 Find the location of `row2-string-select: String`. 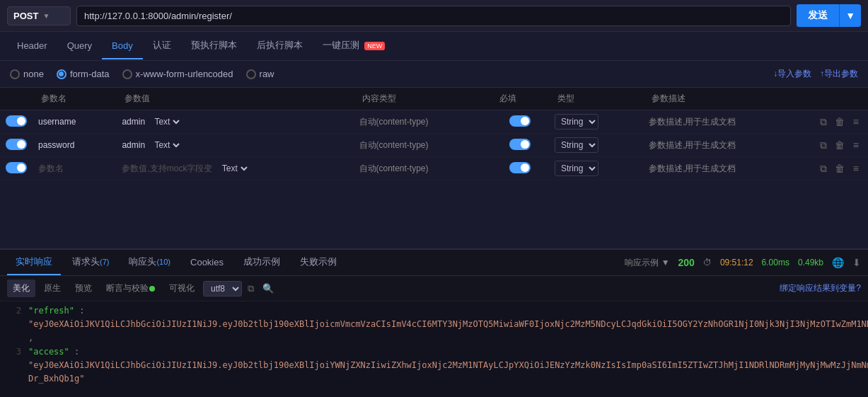

row2-string-select: String is located at coordinates (577, 145).